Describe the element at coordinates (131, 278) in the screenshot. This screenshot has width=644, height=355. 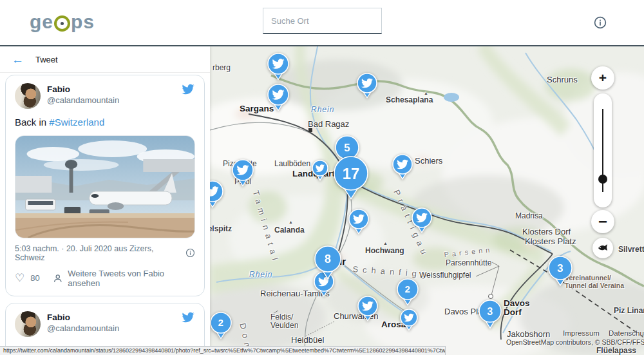
I see `more-tweets-link: Weitere Tweets von Fabio ansehen` at that location.